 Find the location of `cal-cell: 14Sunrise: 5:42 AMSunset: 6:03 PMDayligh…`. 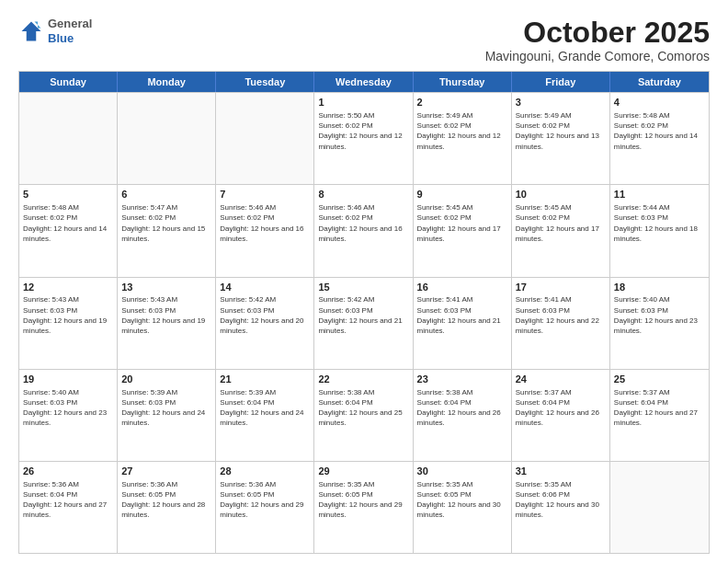

cal-cell: 14Sunrise: 5:42 AMSunset: 6:03 PMDayligh… is located at coordinates (265, 324).